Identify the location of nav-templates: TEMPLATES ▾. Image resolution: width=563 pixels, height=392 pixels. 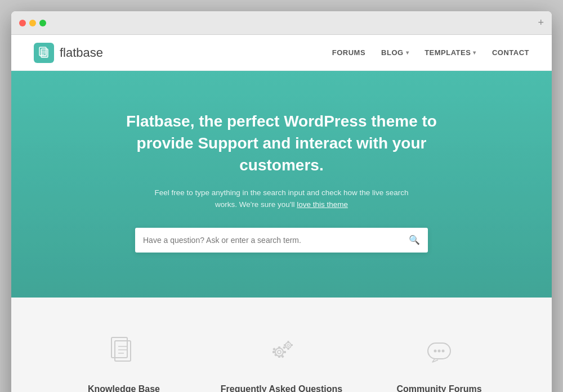
(450, 53).